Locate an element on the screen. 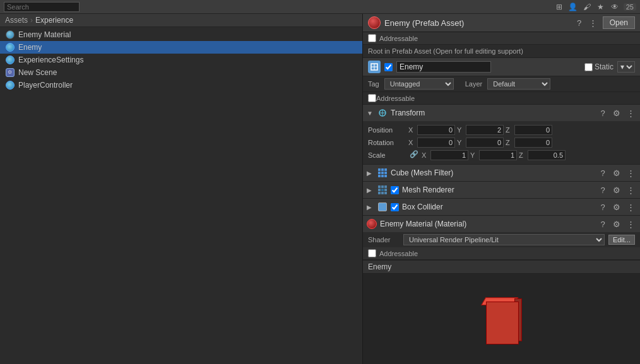 The height and width of the screenshot is (364, 640). shader-select: Universal Render Pipeline/Lit is located at coordinates (504, 240).